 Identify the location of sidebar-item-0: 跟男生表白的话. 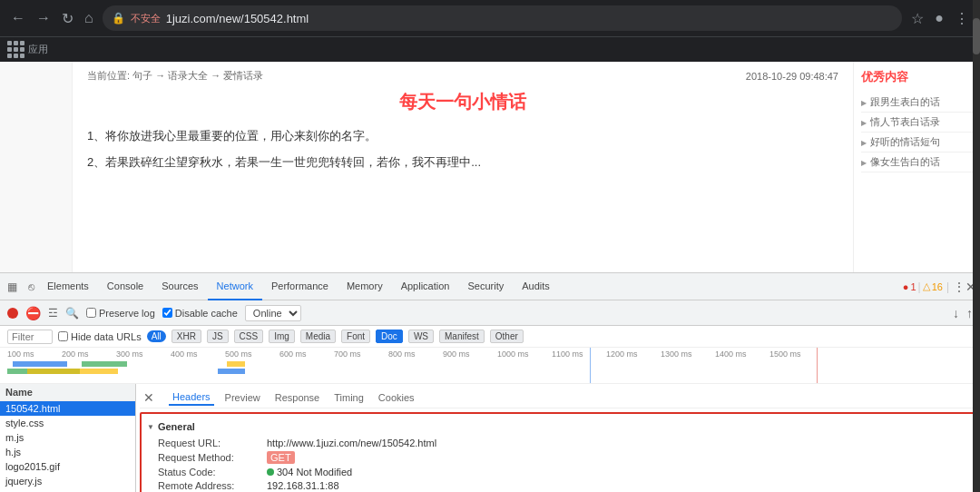
(916, 103).